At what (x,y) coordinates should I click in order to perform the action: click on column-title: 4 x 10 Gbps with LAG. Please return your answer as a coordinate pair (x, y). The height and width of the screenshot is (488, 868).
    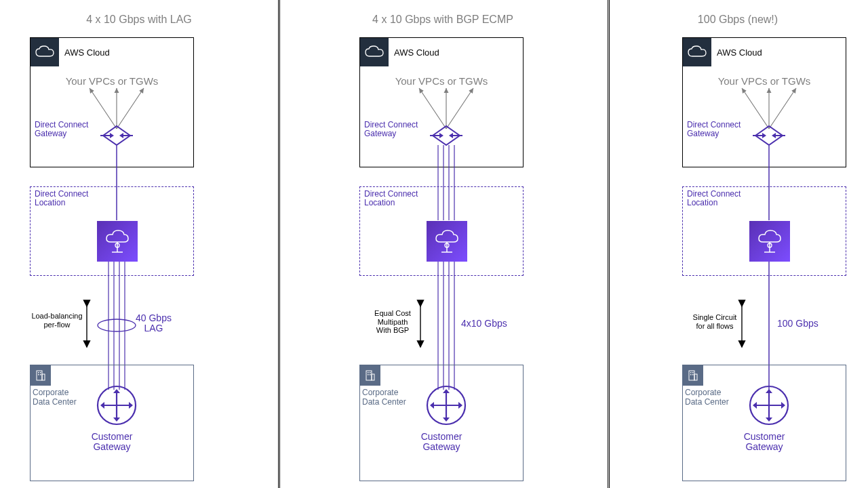
    Looking at the image, I should click on (139, 20).